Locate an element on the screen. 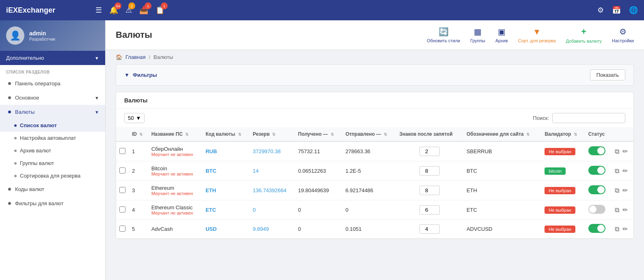 This screenshot has height=280, width=644. sidebar-sub-item-autopayouts: Настройка автовыплат is located at coordinates (53, 138).